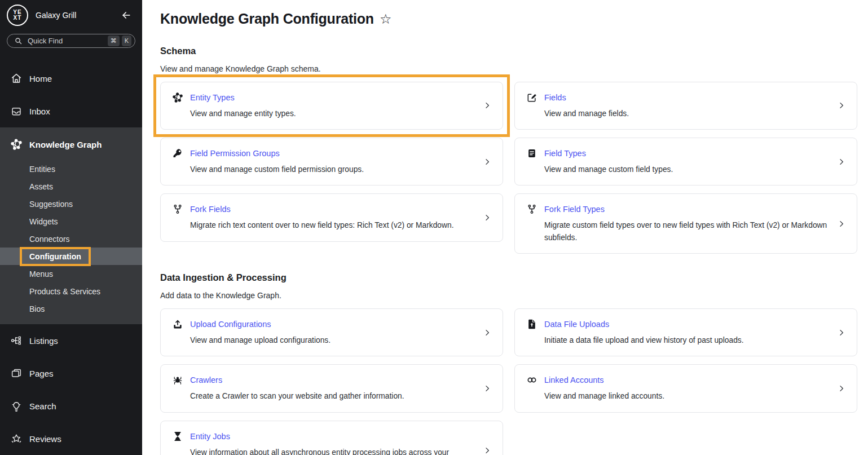 The height and width of the screenshot is (455, 868). I want to click on card-title-link: Fork Field Types, so click(574, 209).